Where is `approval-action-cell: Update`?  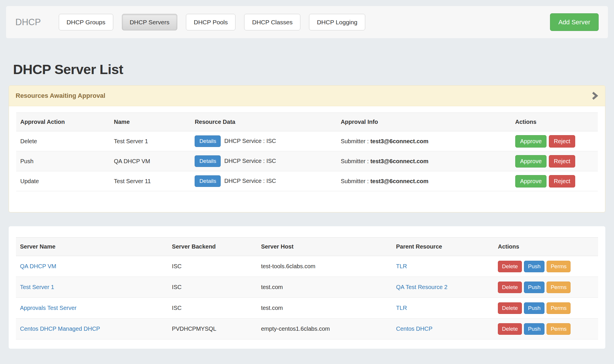 approval-action-cell: Update is located at coordinates (63, 181).